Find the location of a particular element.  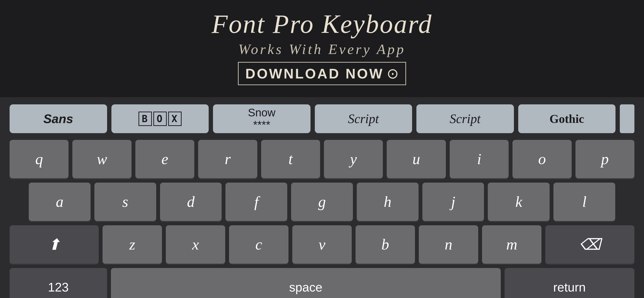

key-v: v is located at coordinates (322, 244).